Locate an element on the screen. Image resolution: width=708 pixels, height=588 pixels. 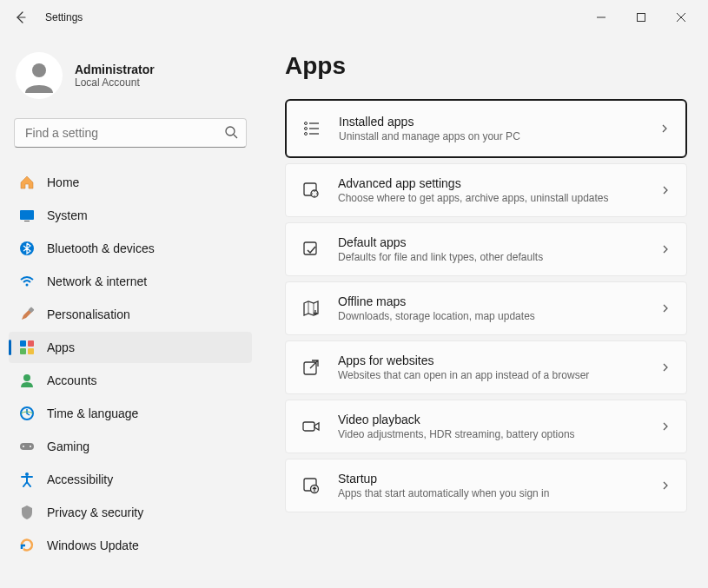
card-sub: Apps that start automatically when you s… is located at coordinates (490, 493).